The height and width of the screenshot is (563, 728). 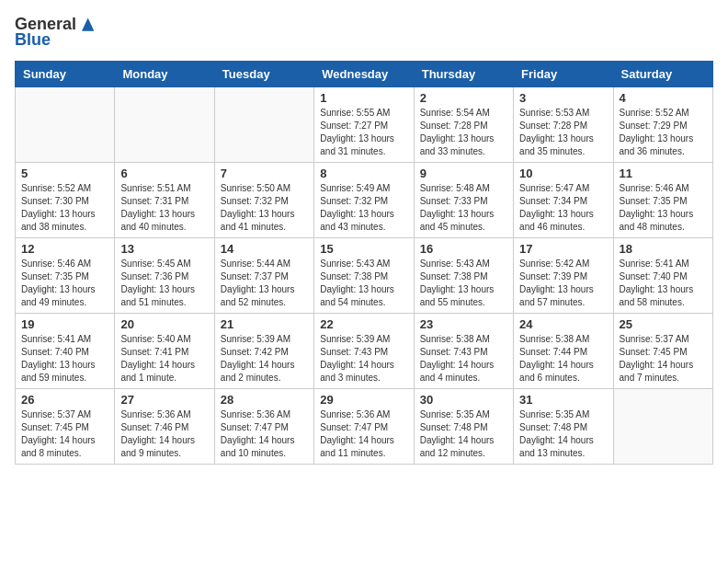 What do you see at coordinates (164, 324) in the screenshot?
I see `day-number: 20` at bounding box center [164, 324].